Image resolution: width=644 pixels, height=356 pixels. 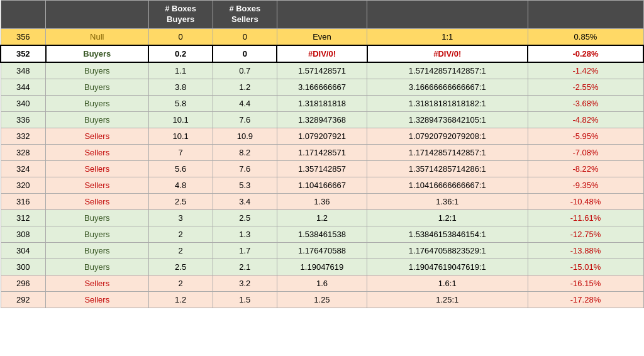 I want to click on cell-boxes-sellers: 0, so click(x=245, y=36).